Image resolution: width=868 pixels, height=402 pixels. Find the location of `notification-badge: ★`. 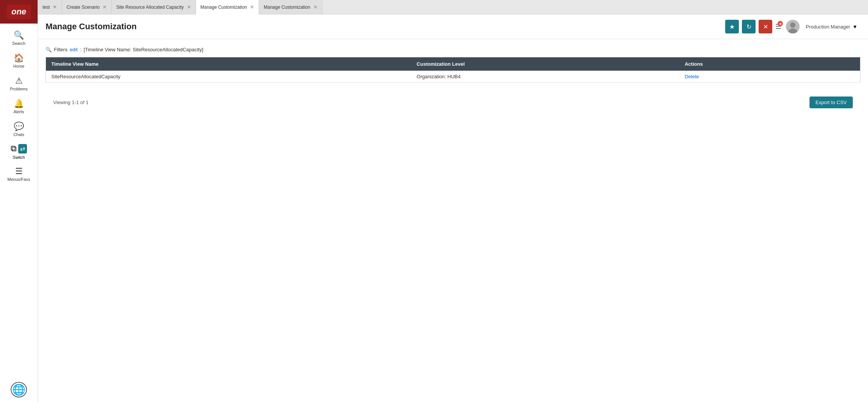

notification-badge: ★ is located at coordinates (780, 24).